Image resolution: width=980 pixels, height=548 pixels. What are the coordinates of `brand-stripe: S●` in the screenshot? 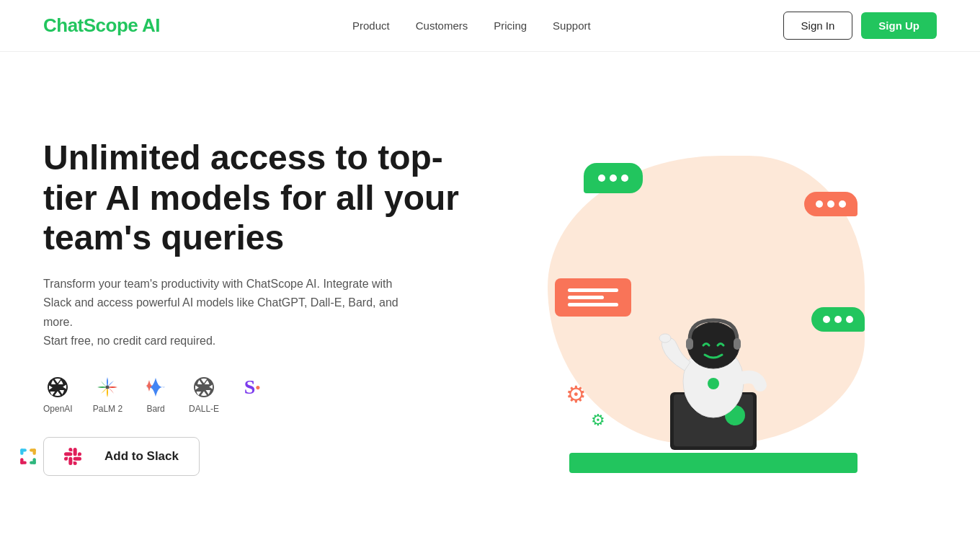 It's located at (252, 394).